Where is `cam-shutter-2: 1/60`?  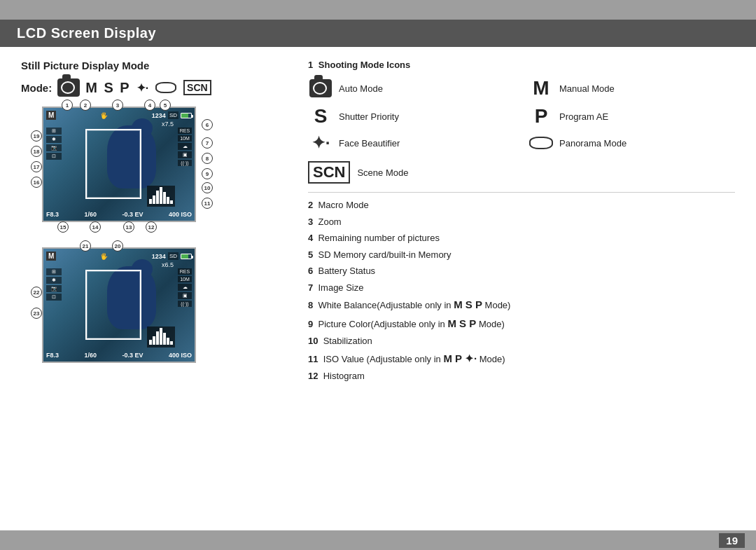 cam-shutter-2: 1/60 is located at coordinates (90, 355).